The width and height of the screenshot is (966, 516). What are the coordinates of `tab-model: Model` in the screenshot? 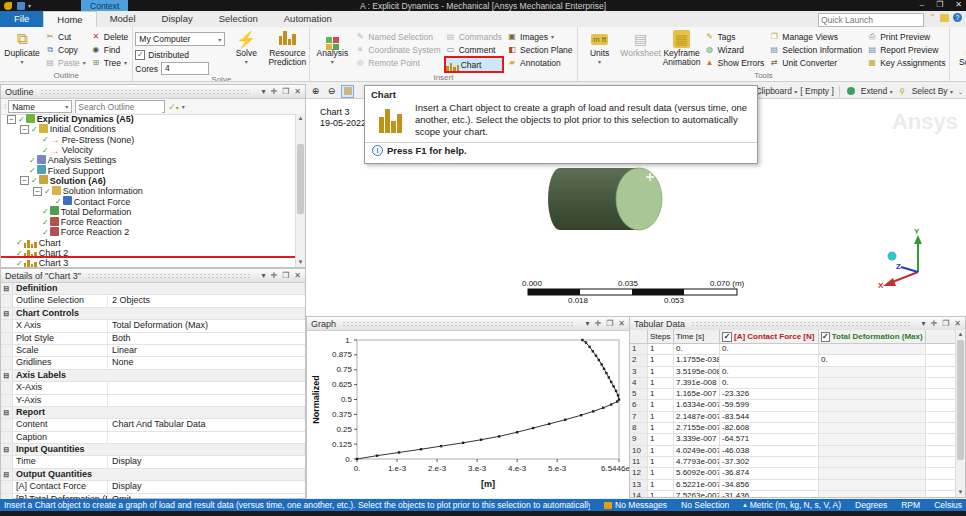 It's located at (123, 19).